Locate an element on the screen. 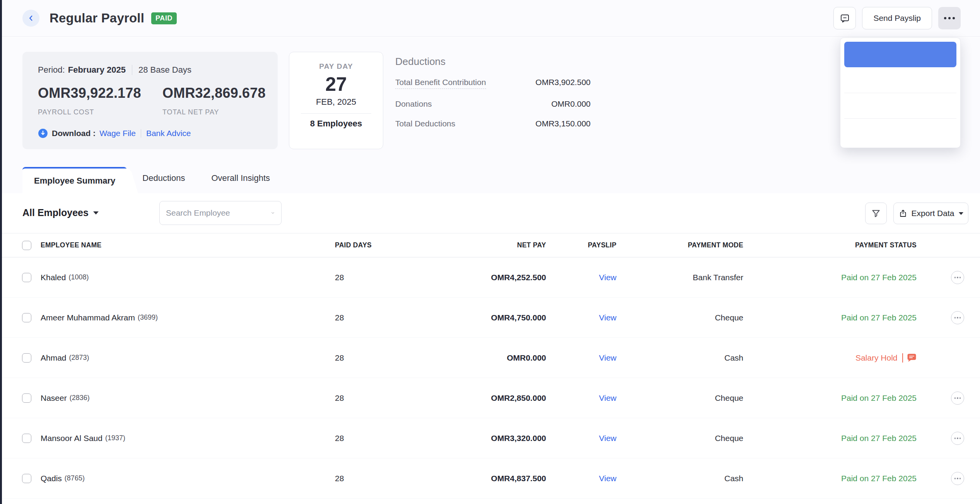 Image resolution: width=980 pixels, height=504 pixels. net-pay: OMR2,850.000 is located at coordinates (519, 398).